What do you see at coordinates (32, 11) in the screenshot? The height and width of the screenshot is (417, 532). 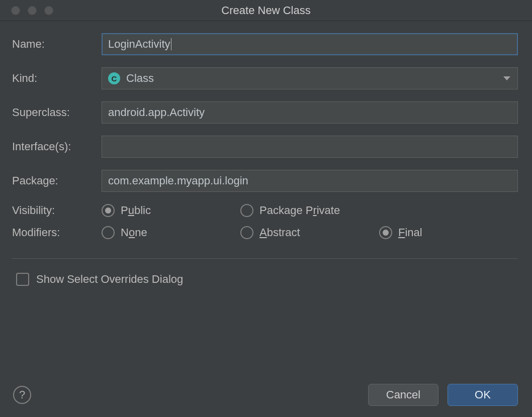 I see `window-minimize-button` at bounding box center [32, 11].